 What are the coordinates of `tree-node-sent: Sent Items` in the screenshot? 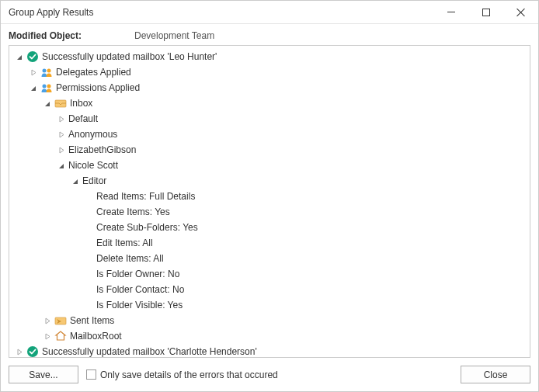 It's located at (270, 321).